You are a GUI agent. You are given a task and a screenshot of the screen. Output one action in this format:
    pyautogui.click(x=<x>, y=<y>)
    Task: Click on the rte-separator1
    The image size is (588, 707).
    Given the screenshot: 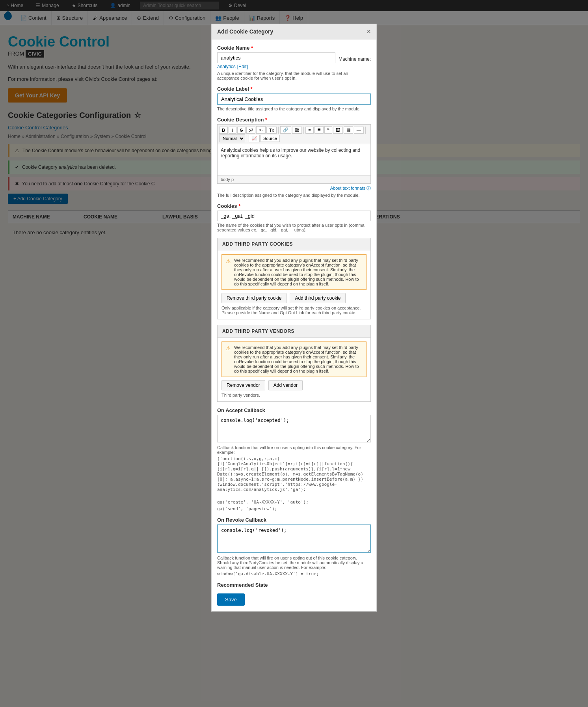 What is the action you would take?
    pyautogui.click(x=278, y=130)
    